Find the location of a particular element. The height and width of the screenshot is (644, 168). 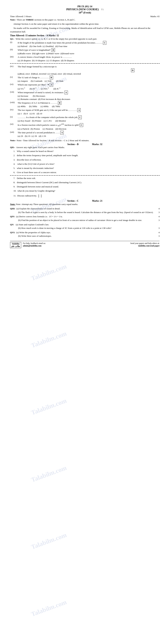

footer-logo: Talabilm طالب علم is located at coordinates (16, 245).